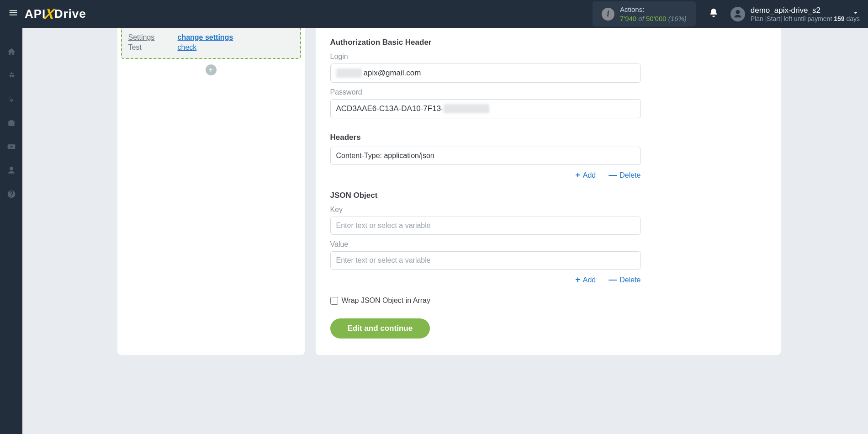  Describe the element at coordinates (349, 73) in the screenshot. I see `login-redacted` at that location.